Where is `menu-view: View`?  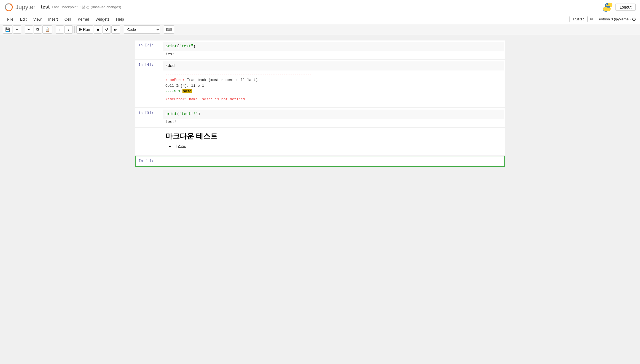 menu-view: View is located at coordinates (37, 19).